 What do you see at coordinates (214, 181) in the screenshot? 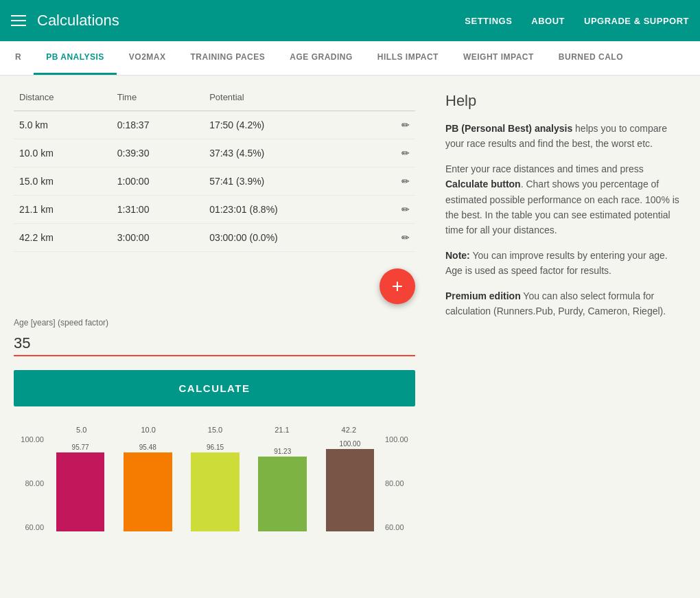
I see `table-row: 15.0 km 1:00:00 57:41 (3.9%) ✏` at bounding box center [214, 181].